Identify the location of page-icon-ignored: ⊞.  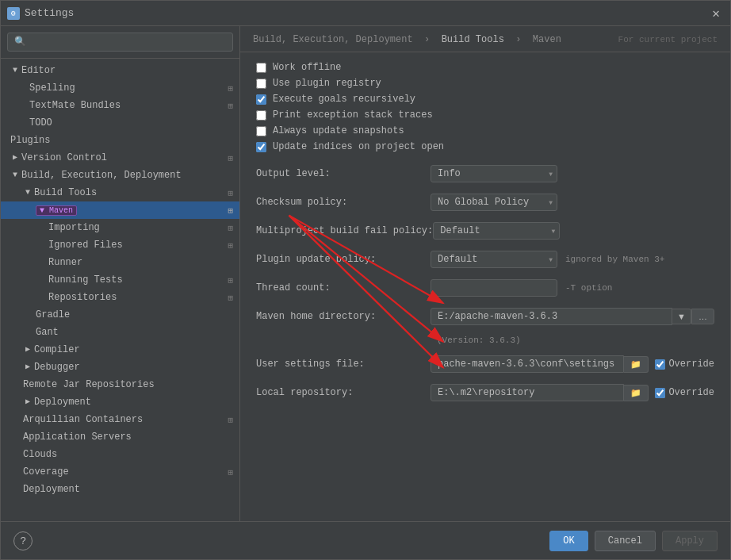
(230, 246).